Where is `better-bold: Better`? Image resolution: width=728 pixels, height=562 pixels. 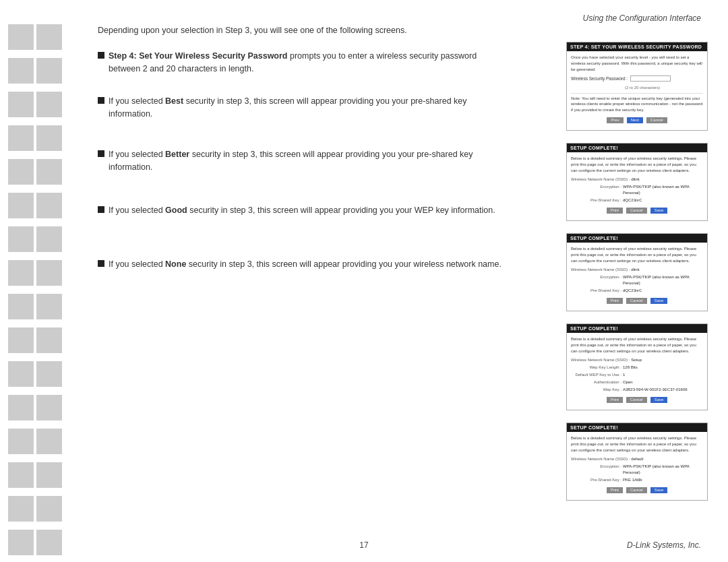
better-bold: Better is located at coordinates (177, 154).